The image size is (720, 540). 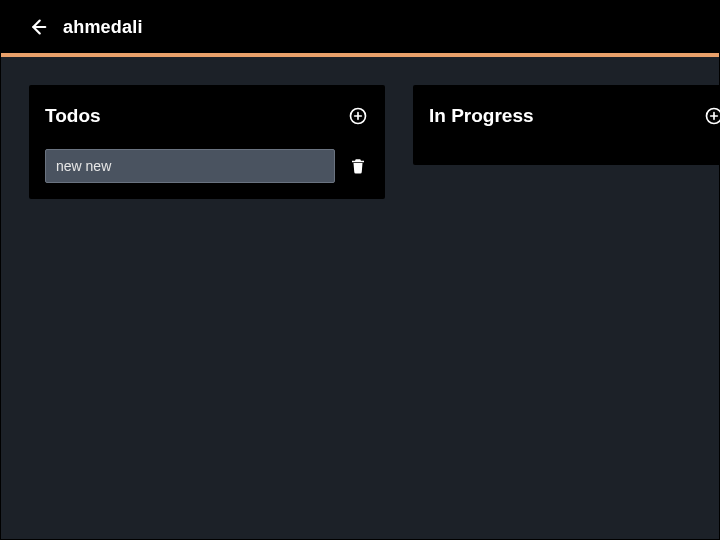 I want to click on trash-icon, so click(x=358, y=166).